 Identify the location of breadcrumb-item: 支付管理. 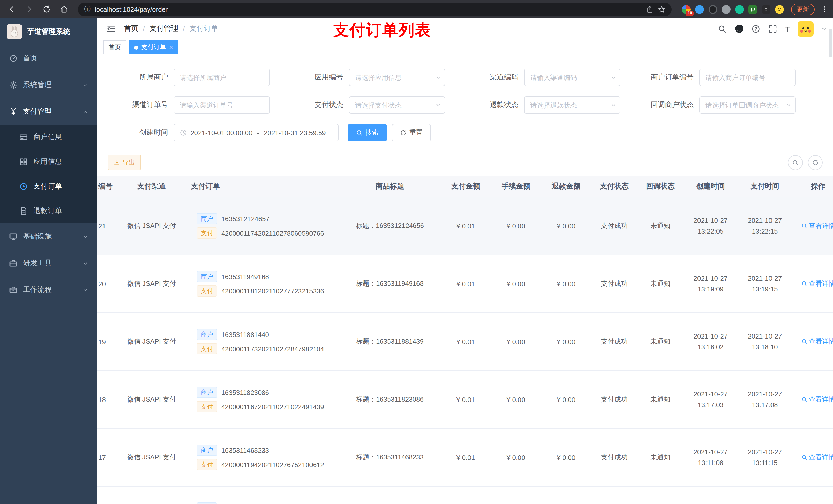
(164, 28).